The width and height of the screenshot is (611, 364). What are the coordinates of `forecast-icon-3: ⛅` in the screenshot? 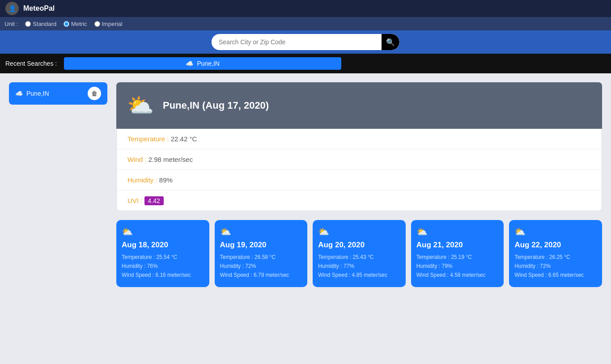 It's located at (458, 232).